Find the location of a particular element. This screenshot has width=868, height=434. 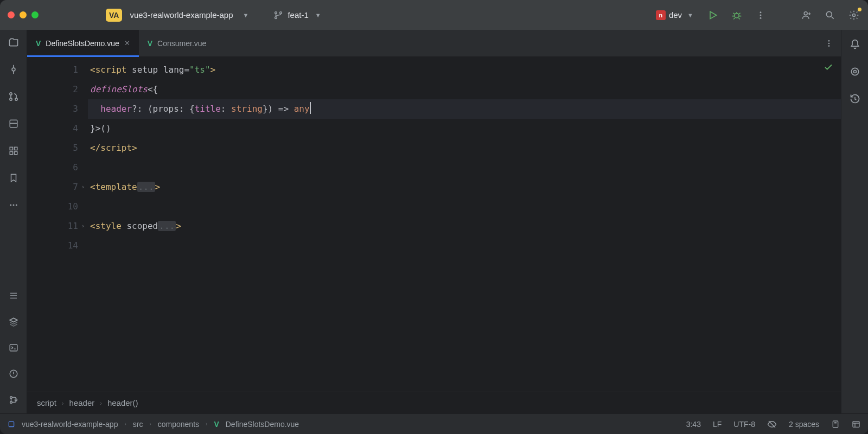

close-tab-button: ✕ is located at coordinates (127, 43).